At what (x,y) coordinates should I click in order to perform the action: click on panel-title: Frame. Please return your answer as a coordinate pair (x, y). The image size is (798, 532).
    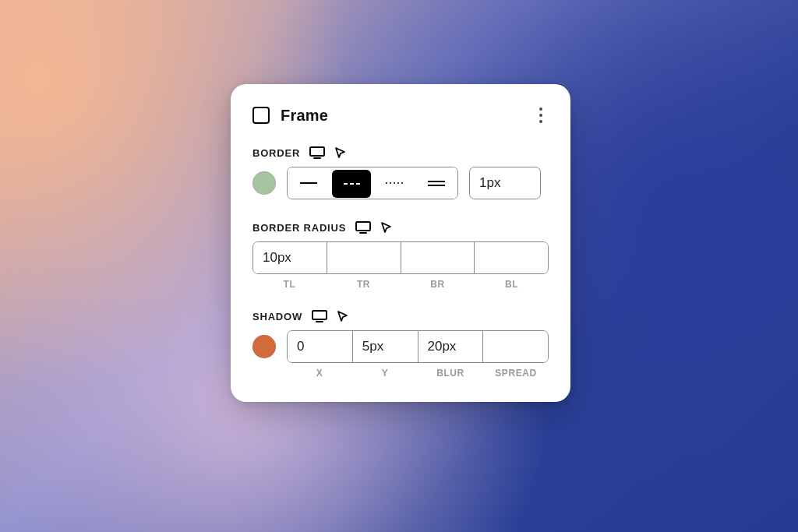
    Looking at the image, I should click on (304, 115).